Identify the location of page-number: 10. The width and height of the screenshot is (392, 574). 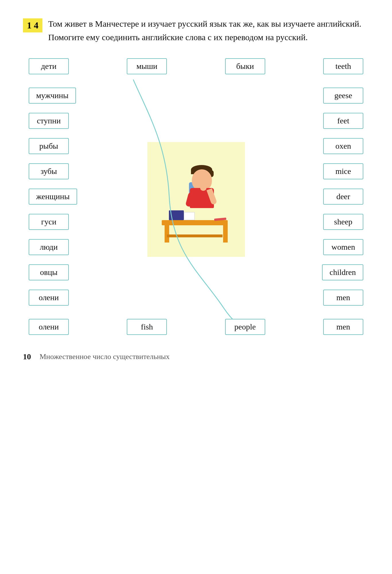
(27, 357).